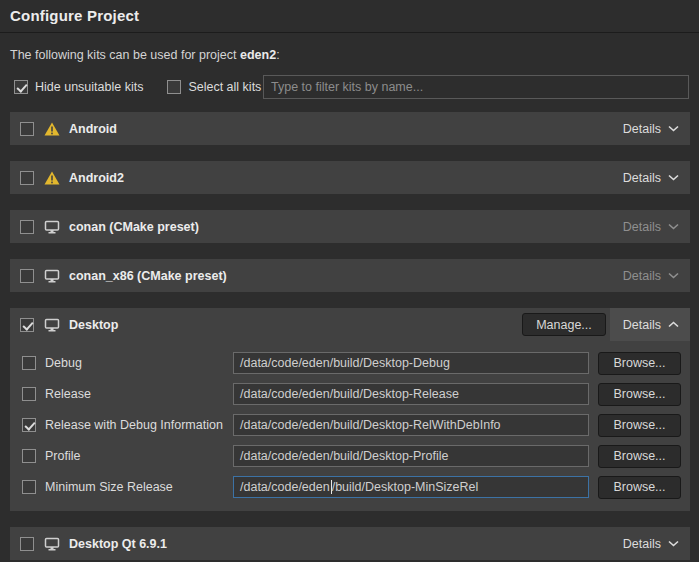 The height and width of the screenshot is (562, 699). I want to click on intro-suffix: :, so click(278, 55).